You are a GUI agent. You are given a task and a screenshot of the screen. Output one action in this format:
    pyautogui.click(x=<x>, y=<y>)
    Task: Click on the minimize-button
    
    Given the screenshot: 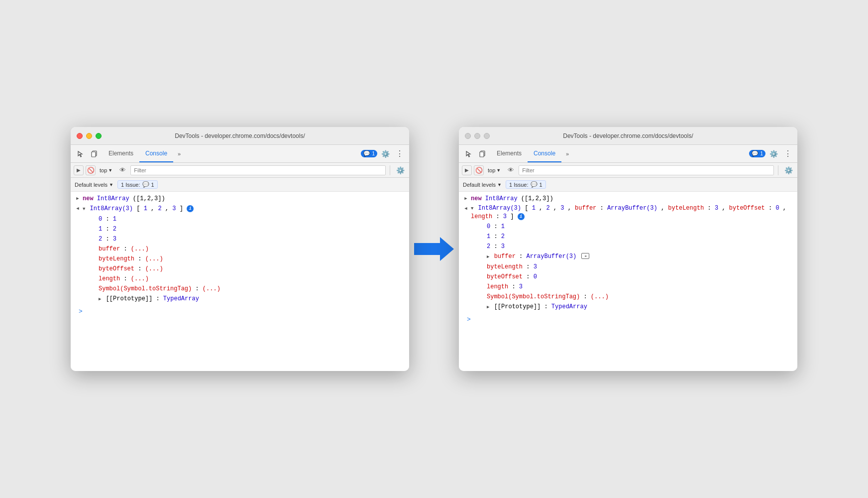 What is the action you would take?
    pyautogui.click(x=89, y=136)
    